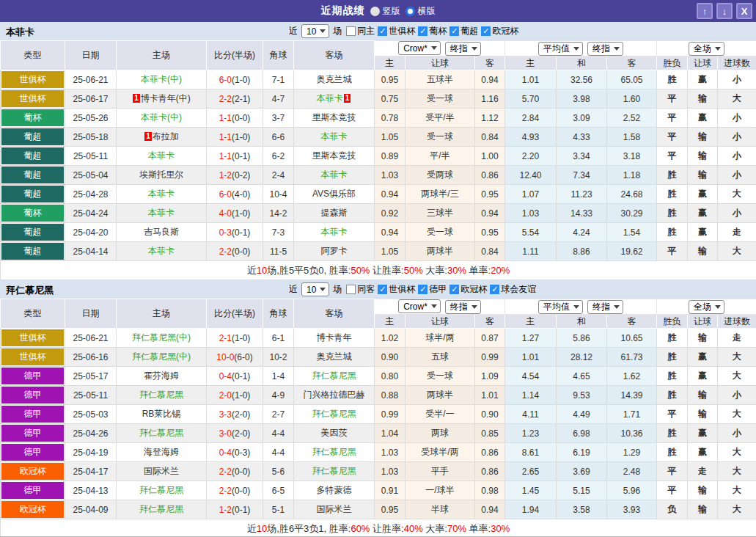 The width and height of the screenshot is (756, 537). Describe the element at coordinates (702, 252) in the screenshot. I see `result-handicap: 输` at that location.